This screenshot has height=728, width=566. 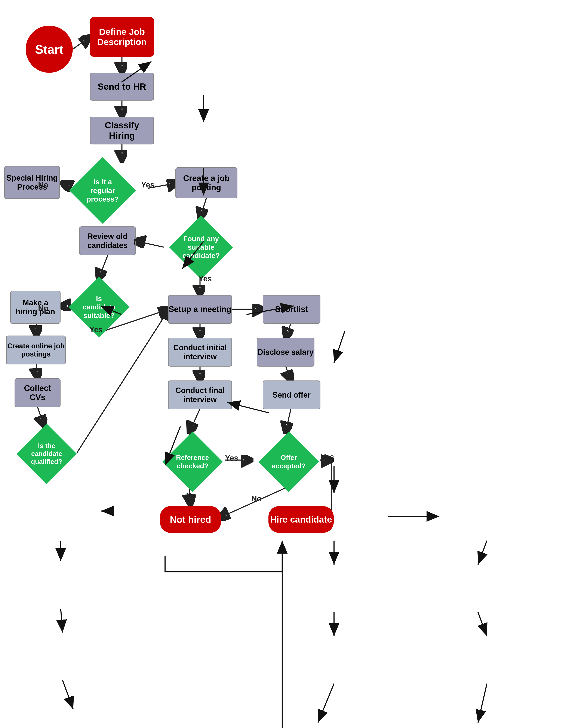 I want to click on yes-ref-label: Yes, so click(x=232, y=458).